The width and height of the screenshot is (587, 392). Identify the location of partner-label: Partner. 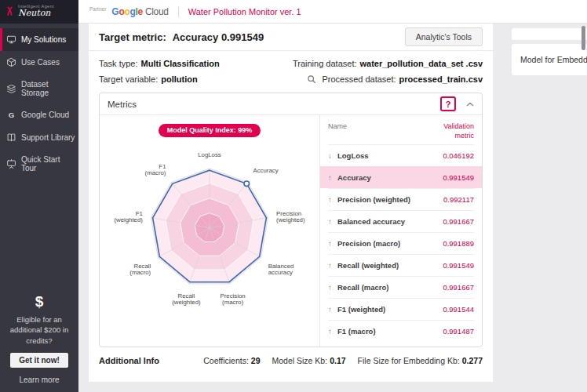
(97, 9).